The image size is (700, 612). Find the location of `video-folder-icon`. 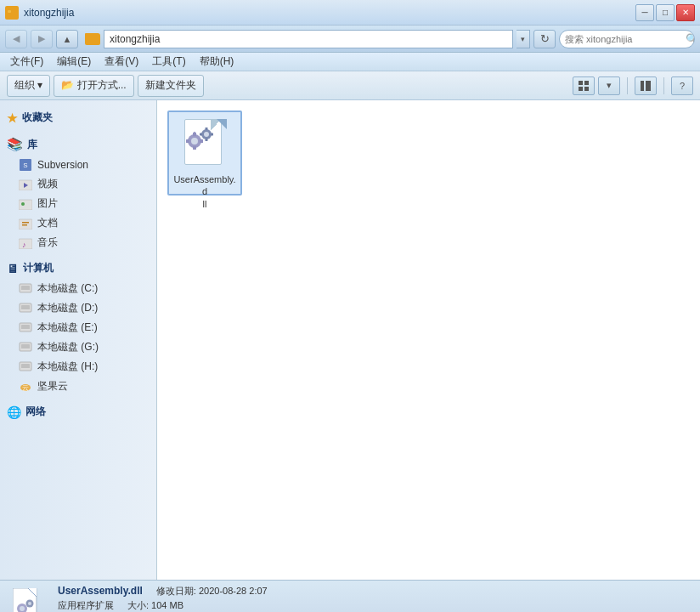

video-folder-icon is located at coordinates (25, 184).